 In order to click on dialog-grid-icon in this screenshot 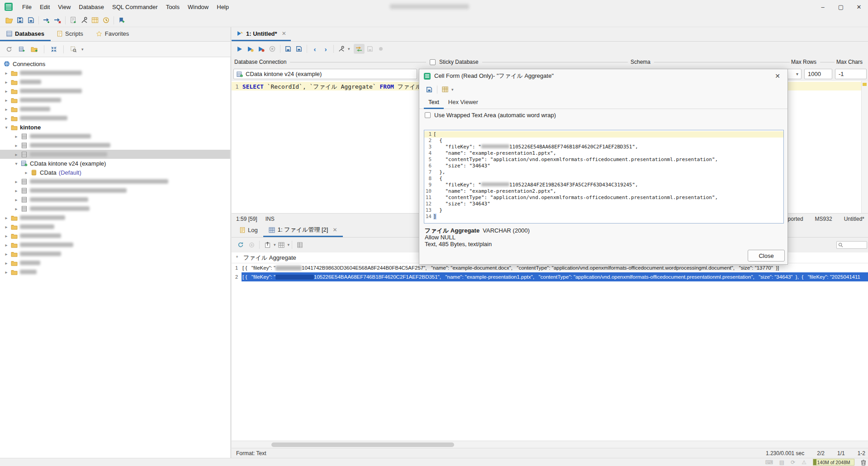, I will do `click(445, 90)`.